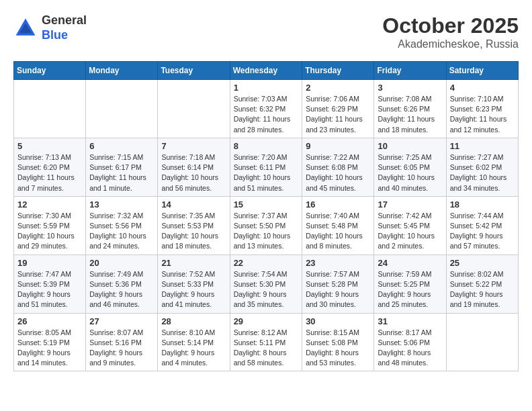  Describe the element at coordinates (338, 263) in the screenshot. I see `day-number: 23` at that location.